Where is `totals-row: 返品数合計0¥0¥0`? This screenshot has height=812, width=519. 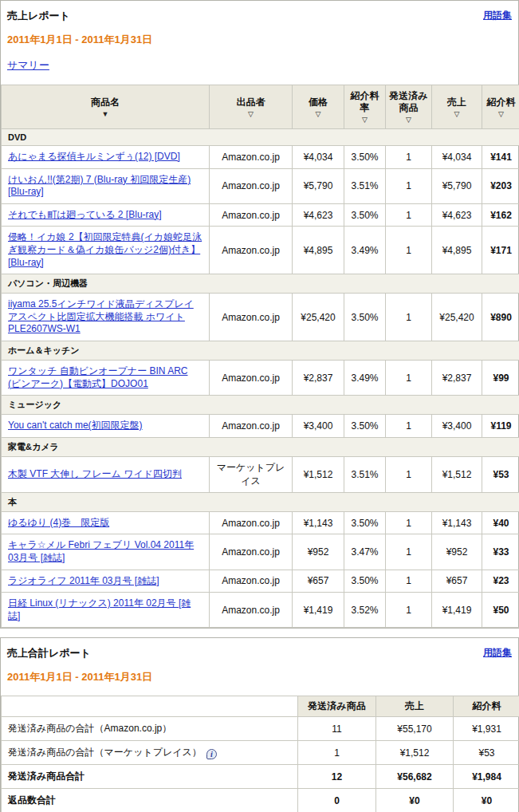 totals-row: 返品数合計0¥0¥0 is located at coordinates (260, 801).